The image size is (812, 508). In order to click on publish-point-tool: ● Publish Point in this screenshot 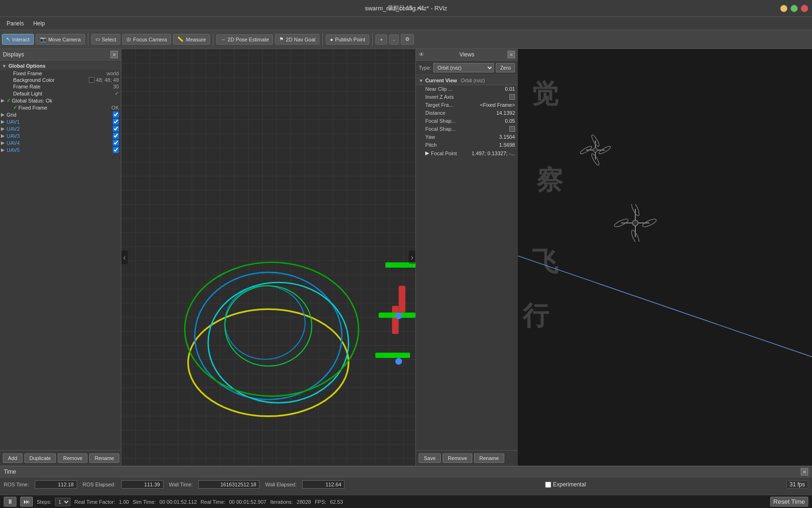, I will do `click(348, 40)`.